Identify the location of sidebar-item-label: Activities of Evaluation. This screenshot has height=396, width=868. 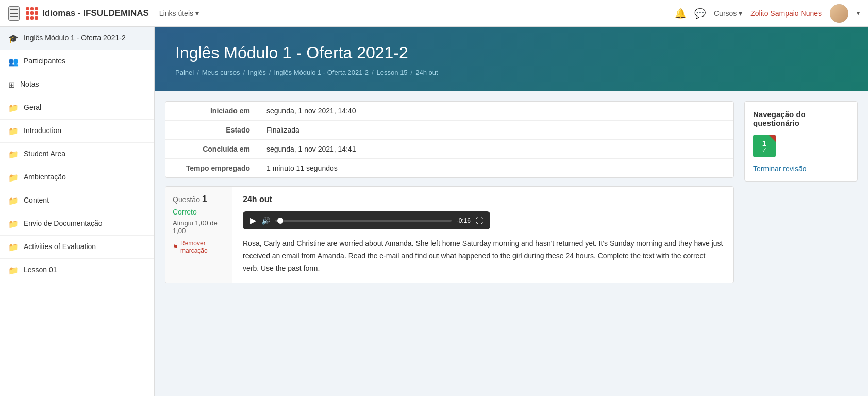
(60, 247).